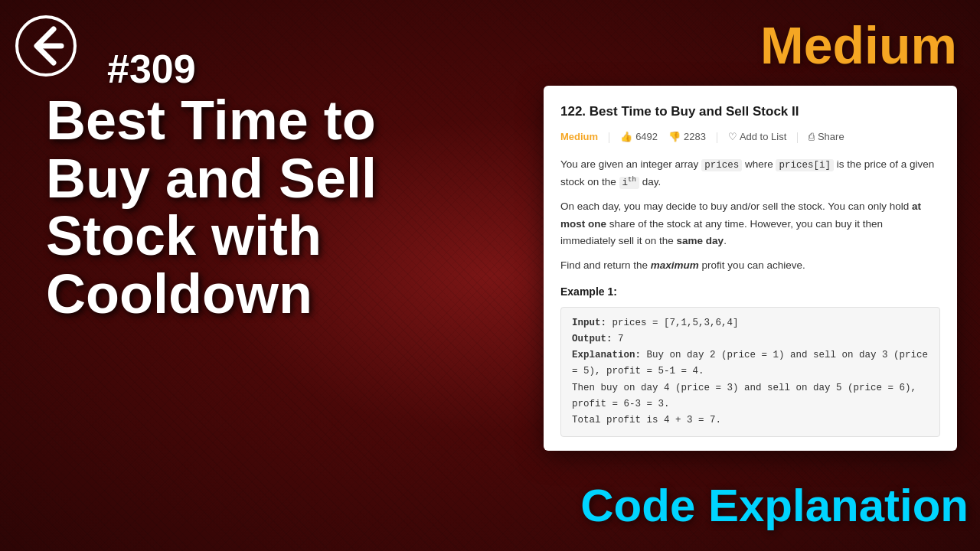 This screenshot has height=551, width=980. I want to click on problem-meta: Medium 👍 6492 👎 2283 ♡ Add to List ⎙ Sha…, so click(750, 138).